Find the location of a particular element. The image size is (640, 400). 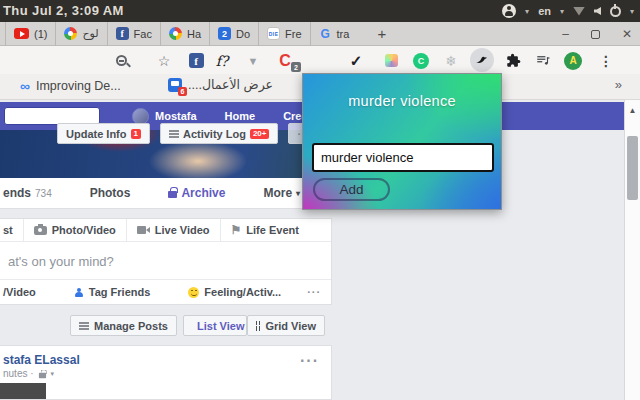

tab-label: Life Event is located at coordinates (272, 230).